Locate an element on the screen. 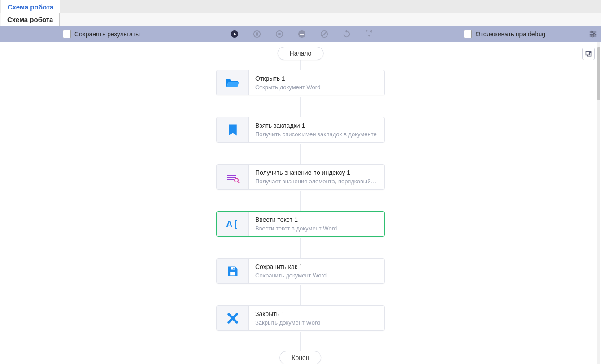  debug-label: Отслеживать при debug is located at coordinates (510, 34).